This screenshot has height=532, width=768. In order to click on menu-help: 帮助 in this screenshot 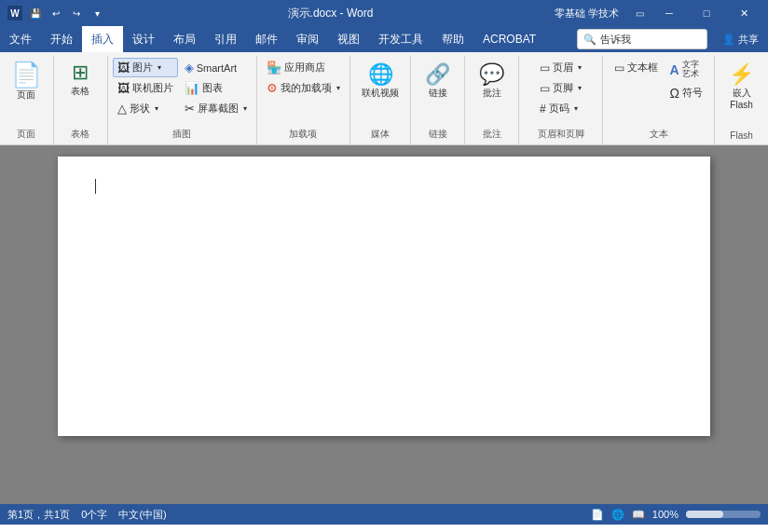, I will do `click(453, 39)`.